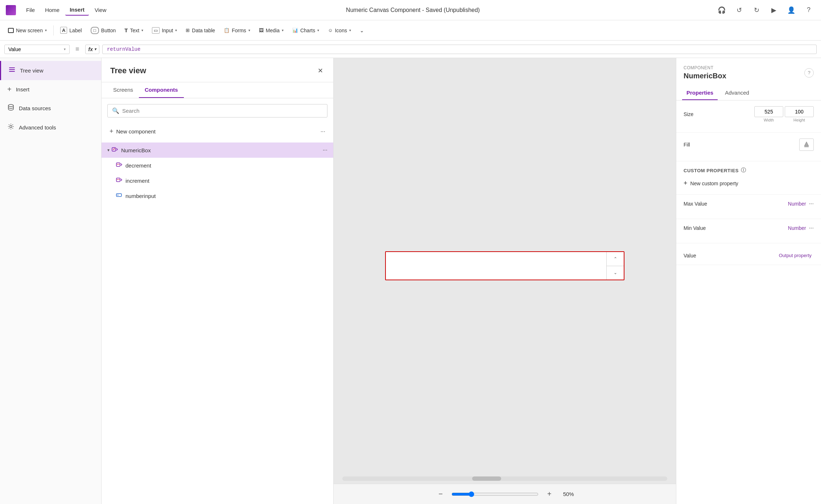  What do you see at coordinates (100, 10) in the screenshot?
I see `menu-view: View` at bounding box center [100, 10].